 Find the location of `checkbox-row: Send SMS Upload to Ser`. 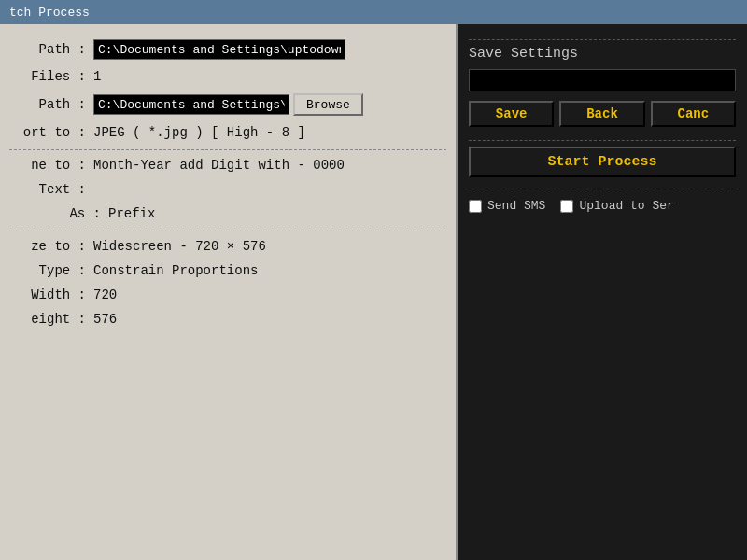

checkbox-row: Send SMS Upload to Ser is located at coordinates (602, 205).